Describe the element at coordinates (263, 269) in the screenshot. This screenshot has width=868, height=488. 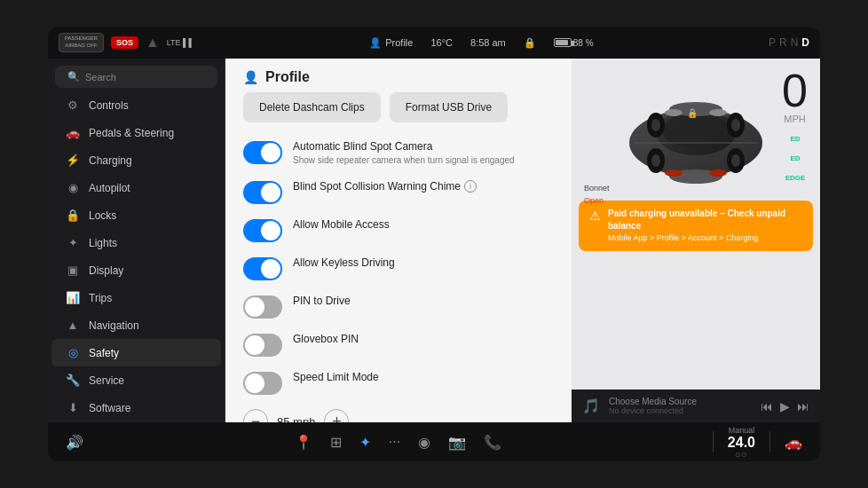
I see `keyless-driving-toggle` at that location.